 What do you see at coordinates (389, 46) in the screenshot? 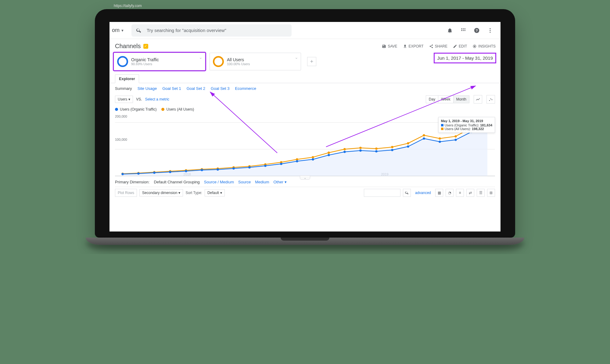
I see `save-button: SAVE` at bounding box center [389, 46].